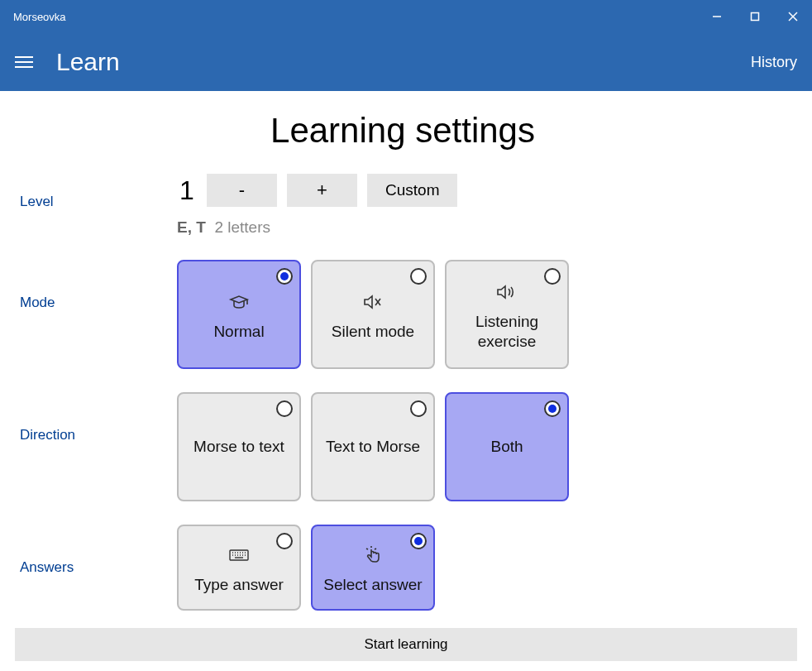  I want to click on window-controls, so click(755, 17).